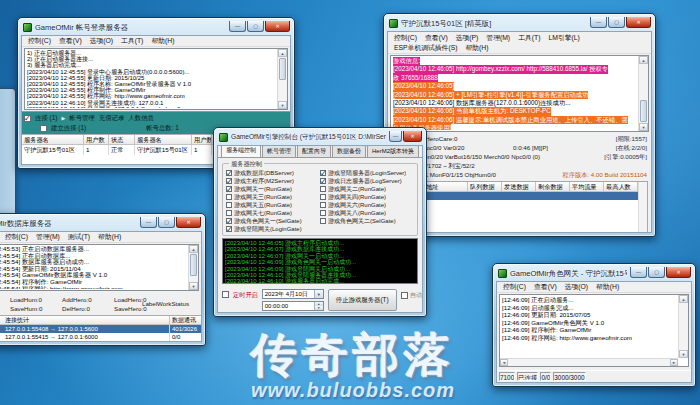  What do you see at coordinates (44, 128) in the screenshot?
I see `establish-checkbox` at bounding box center [44, 128].